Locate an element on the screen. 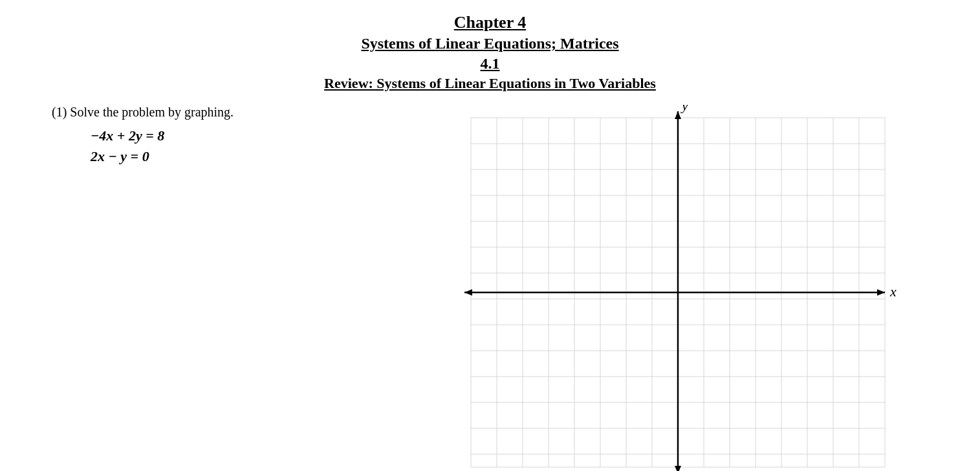 The width and height of the screenshot is (980, 471). section-number: 4.1 is located at coordinates (490, 63).